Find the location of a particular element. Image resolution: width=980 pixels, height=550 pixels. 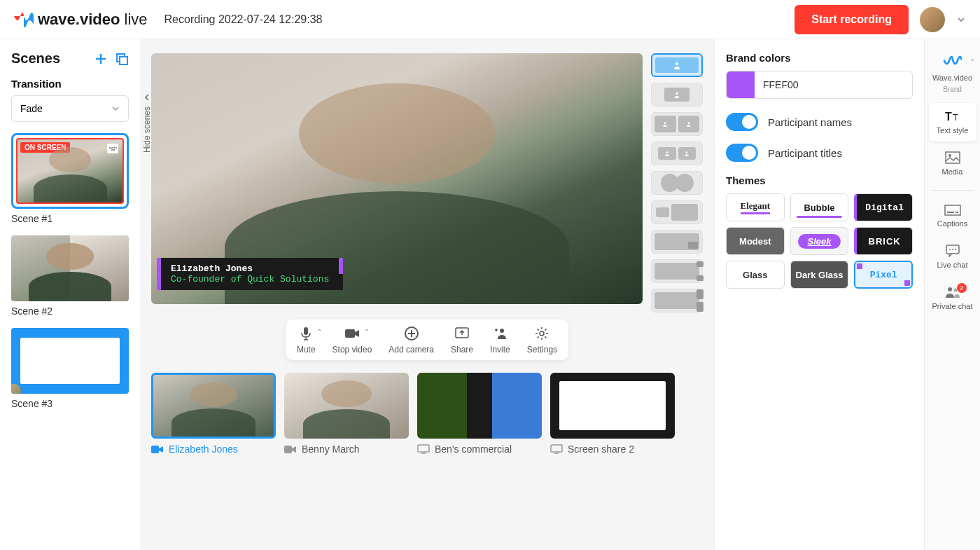

logo-text: wave.video live is located at coordinates (92, 20).